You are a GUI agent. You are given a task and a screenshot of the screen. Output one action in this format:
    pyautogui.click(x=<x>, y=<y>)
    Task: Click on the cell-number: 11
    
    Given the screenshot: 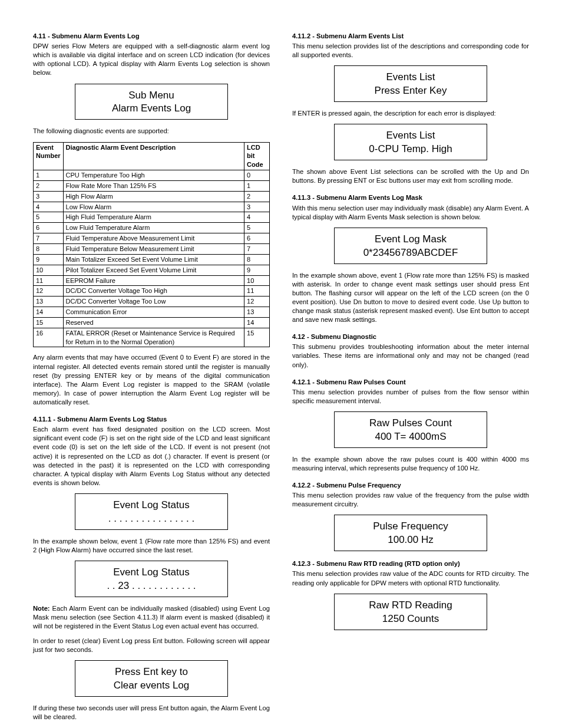 What is the action you would take?
    pyautogui.click(x=48, y=281)
    